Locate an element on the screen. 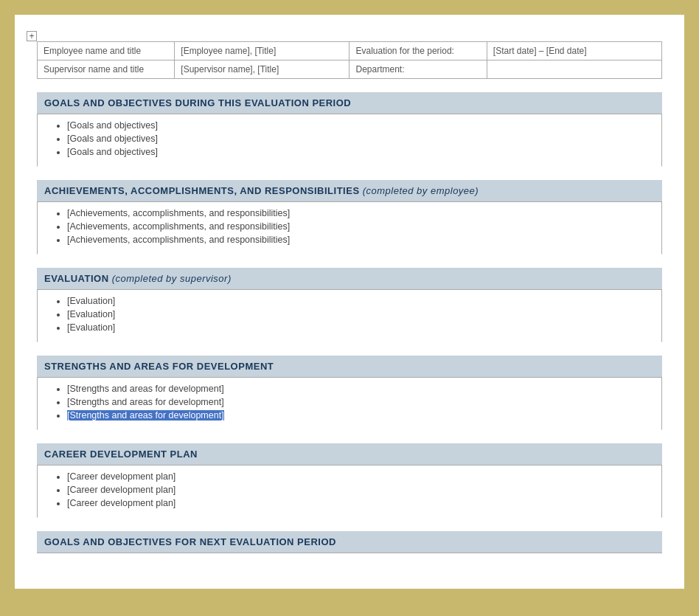  section-list-strengths: [Strengths and areas for development][St… is located at coordinates (357, 402).